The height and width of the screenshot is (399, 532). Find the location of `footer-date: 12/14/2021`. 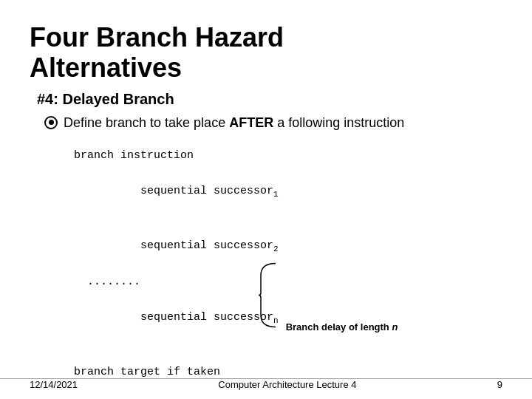

footer-date: 12/14/2021 is located at coordinates (53, 384).